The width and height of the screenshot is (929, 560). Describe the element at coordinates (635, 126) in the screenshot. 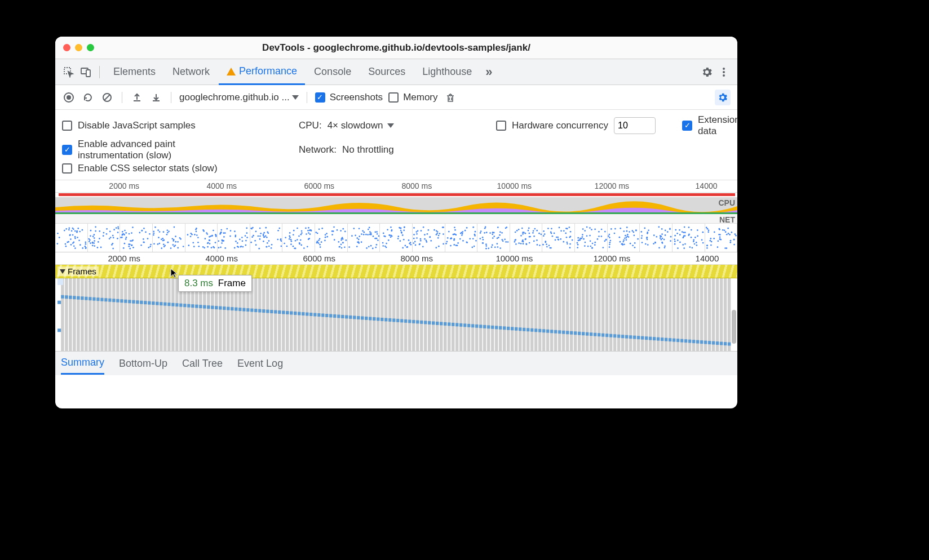

I see `hw-conc-input` at that location.